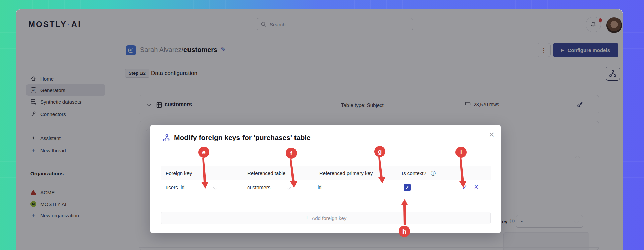  Describe the element at coordinates (461, 152) in the screenshot. I see `annotation-i: i` at that location.